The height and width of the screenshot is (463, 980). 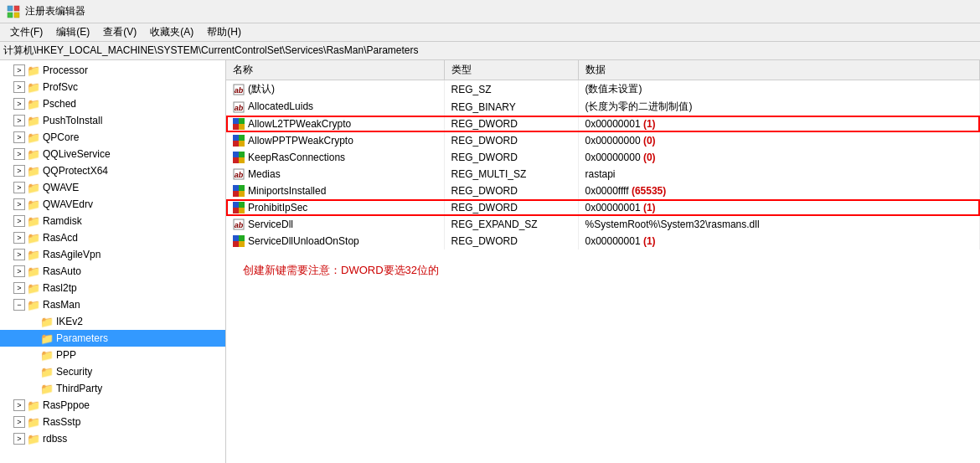 What do you see at coordinates (112, 422) in the screenshot?
I see `tree-item-rassstp: >📁RasSstp` at bounding box center [112, 422].